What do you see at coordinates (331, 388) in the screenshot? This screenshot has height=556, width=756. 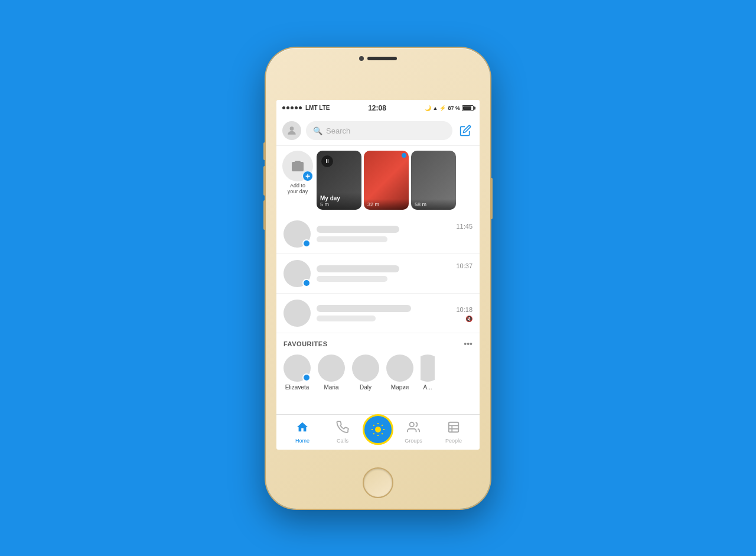 I see `fav-name-1: Maria` at bounding box center [331, 388].